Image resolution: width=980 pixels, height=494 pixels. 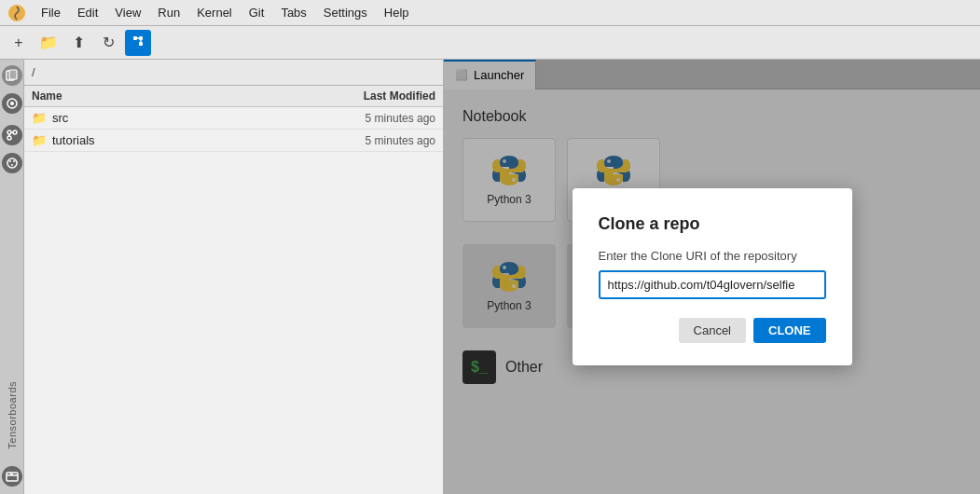 What do you see at coordinates (233, 118) in the screenshot?
I see `file-row-src: 📁 src 5 minutes ago` at bounding box center [233, 118].